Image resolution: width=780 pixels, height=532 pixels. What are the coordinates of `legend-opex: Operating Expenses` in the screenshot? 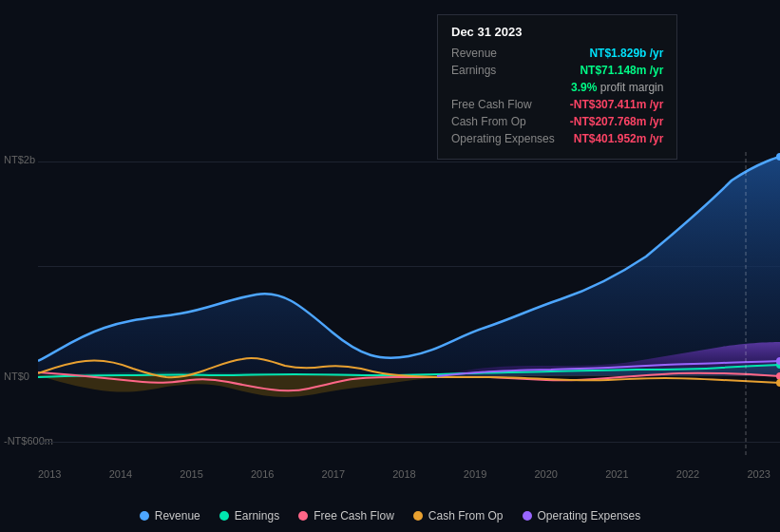 It's located at (581, 516).